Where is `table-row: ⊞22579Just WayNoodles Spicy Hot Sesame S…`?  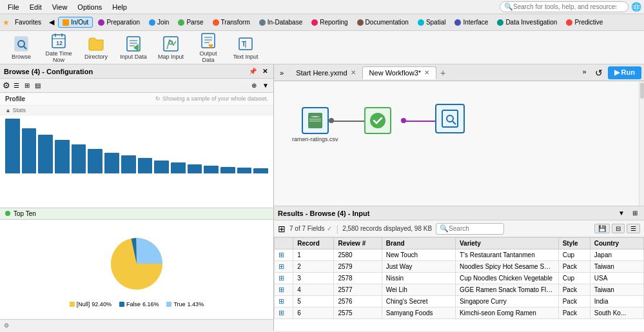
table-row: ⊞22579Just WayNoodles Spicy Hot Sesame S… is located at coordinates (459, 267).